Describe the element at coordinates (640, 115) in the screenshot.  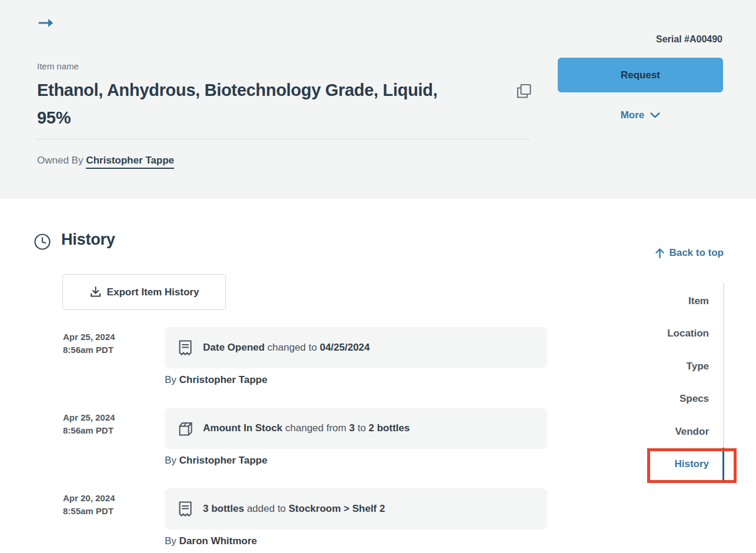
I see `more-dropdown: More` at that location.